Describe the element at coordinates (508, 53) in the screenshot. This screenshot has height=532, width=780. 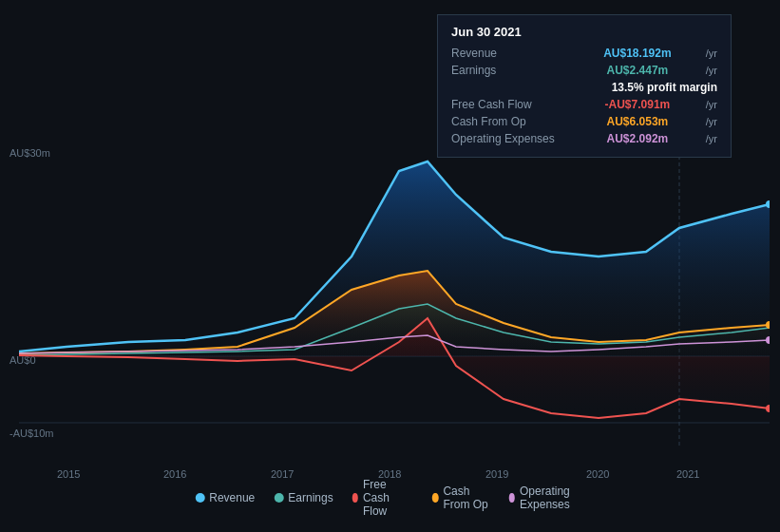
I see `tooltip-label-revenue: Revenue` at that location.